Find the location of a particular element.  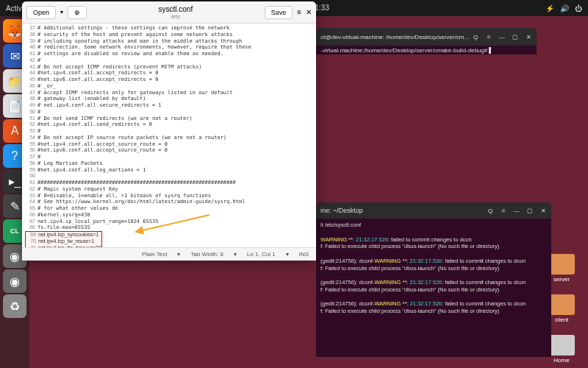

terminal-2-body: it /etc/sysctl.confWARNING **: 21:32:17.… is located at coordinates (434, 272).